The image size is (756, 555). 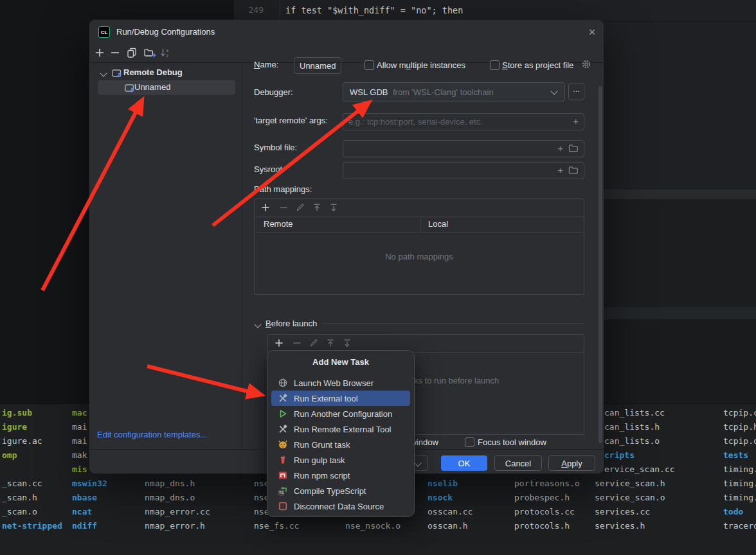 What do you see at coordinates (152, 434) in the screenshot?
I see `edit-configuration-templates-link: Edit configuration templates...` at bounding box center [152, 434].